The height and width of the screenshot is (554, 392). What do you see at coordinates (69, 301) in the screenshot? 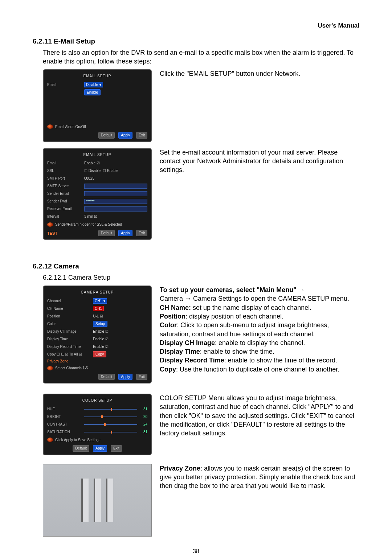
I see `field-label: Channel` at bounding box center [69, 301].